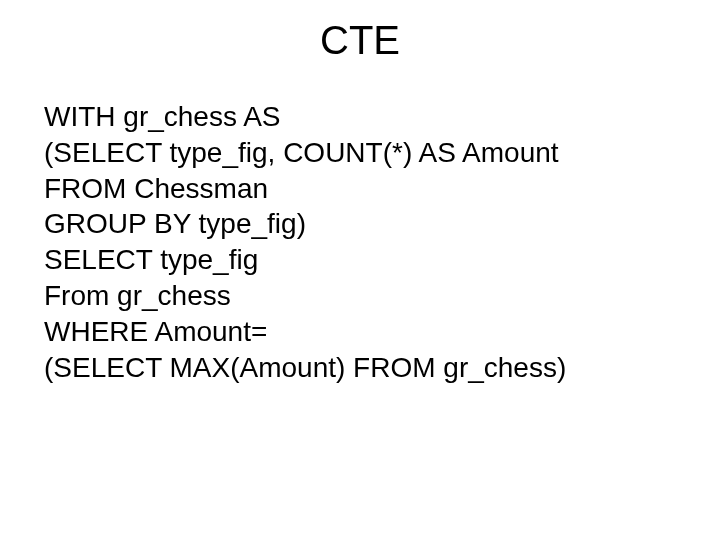 The height and width of the screenshot is (540, 720). I want to click on slide-title: CTE, so click(360, 40).